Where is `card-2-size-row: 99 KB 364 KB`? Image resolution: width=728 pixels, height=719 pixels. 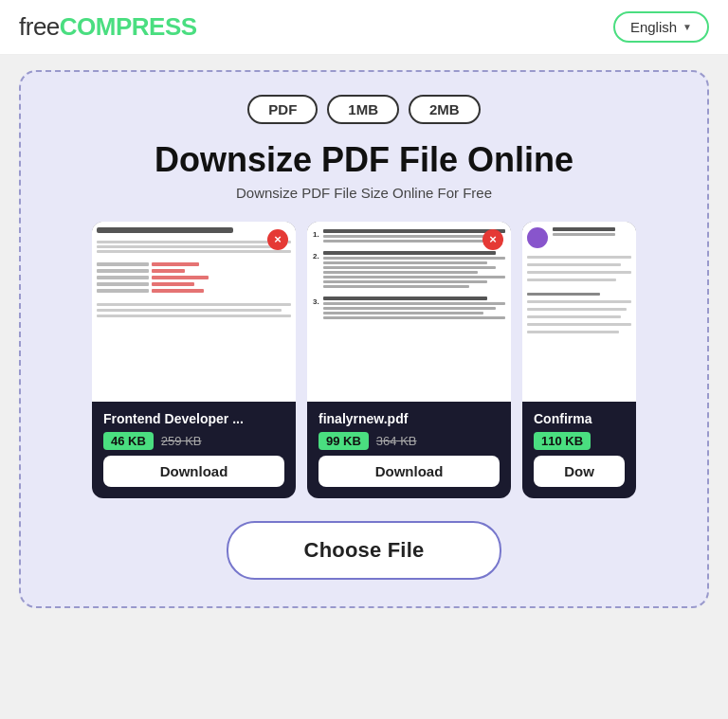
card-2-size-row: 99 KB 364 KB is located at coordinates (410, 441).